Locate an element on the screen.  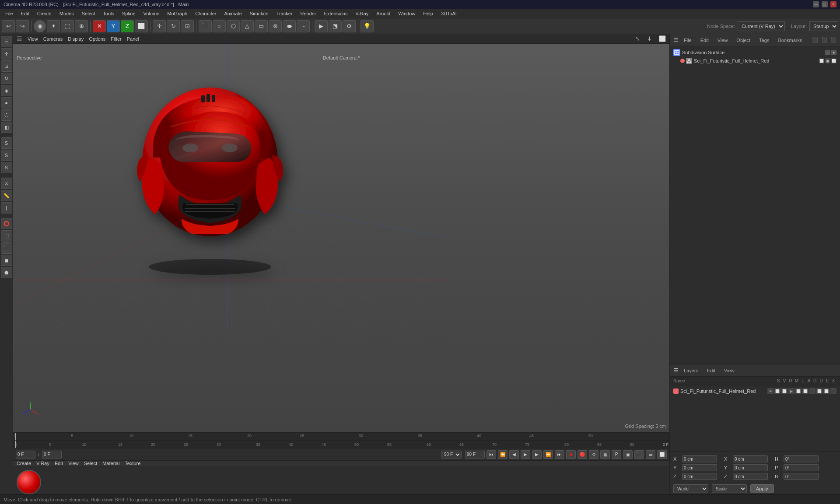
menu-spline: Spline is located at coordinates (129, 14).